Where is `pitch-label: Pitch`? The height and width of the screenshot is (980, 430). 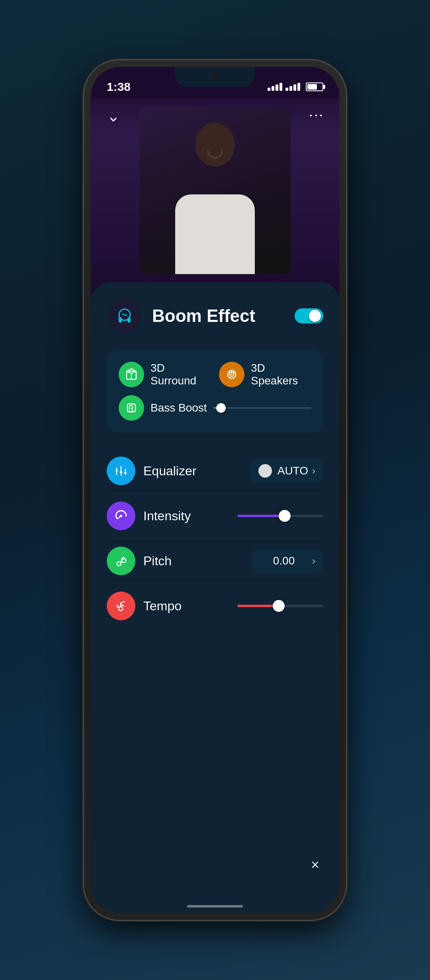
pitch-label: Pitch is located at coordinates (194, 561).